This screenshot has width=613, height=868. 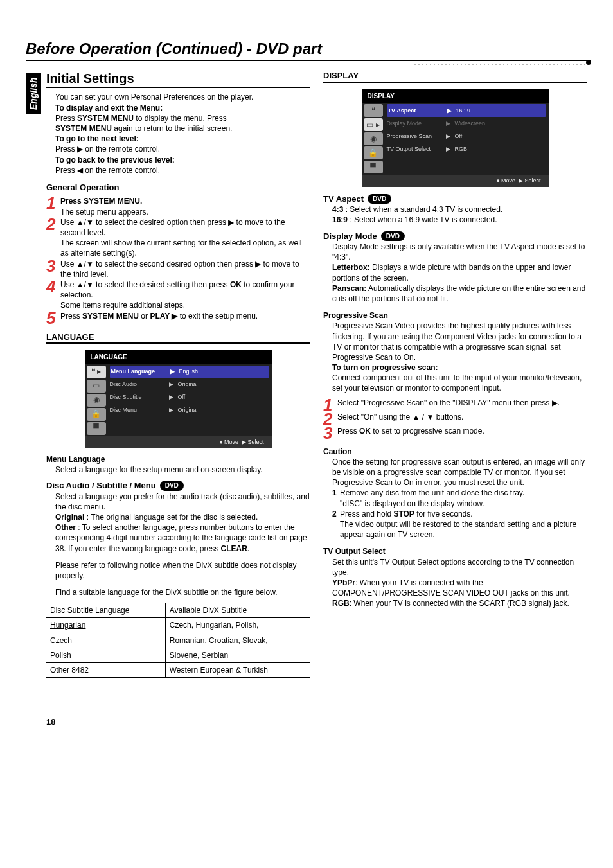 I want to click on tvaspect-43: 4:3 : Select when a standard 4:3 TV is c…, so click(x=460, y=209).